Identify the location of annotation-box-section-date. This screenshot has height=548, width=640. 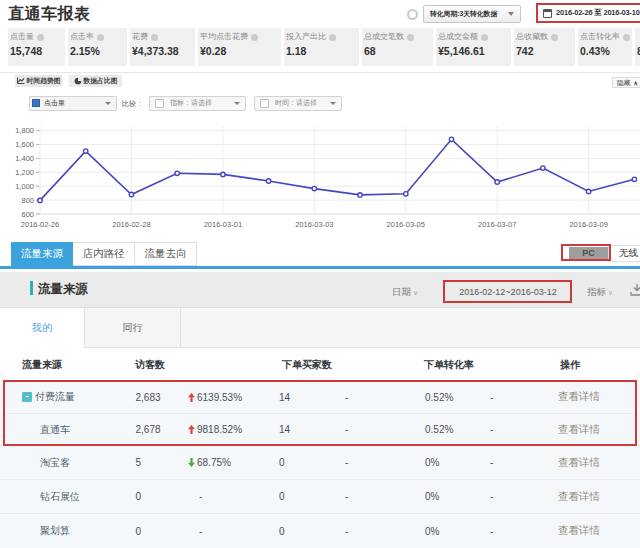
(508, 292).